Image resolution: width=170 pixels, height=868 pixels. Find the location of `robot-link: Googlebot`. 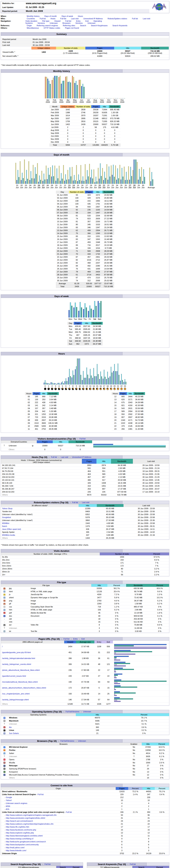

robot-link: Googlebot is located at coordinates (6, 517).